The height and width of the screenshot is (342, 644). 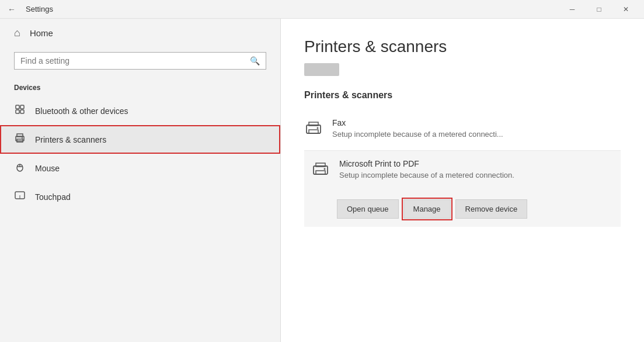 What do you see at coordinates (140, 168) in the screenshot?
I see `sidebar-item-mouse: Mouse` at bounding box center [140, 168].